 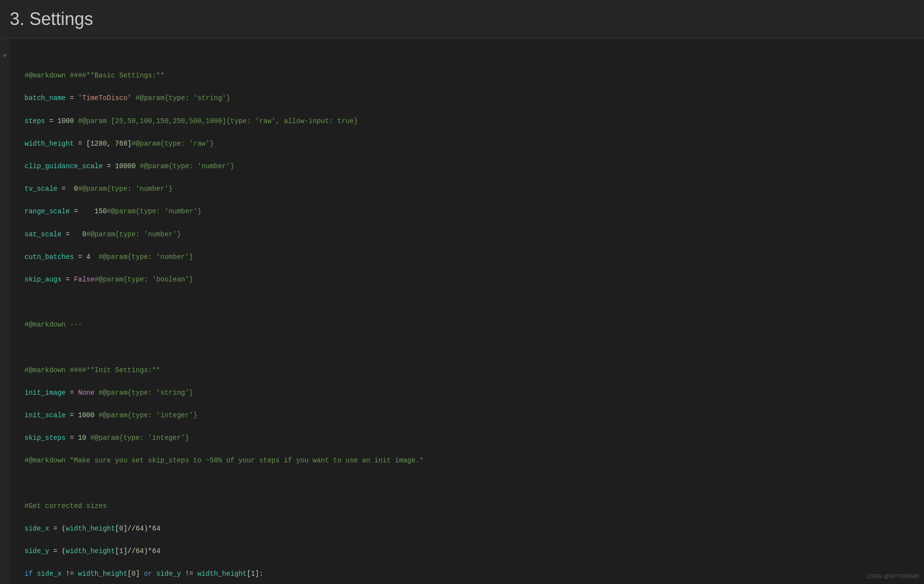 I want to click on code-line-10: skip_augs = False#@param{type: 'boolean'…, so click(x=469, y=279).